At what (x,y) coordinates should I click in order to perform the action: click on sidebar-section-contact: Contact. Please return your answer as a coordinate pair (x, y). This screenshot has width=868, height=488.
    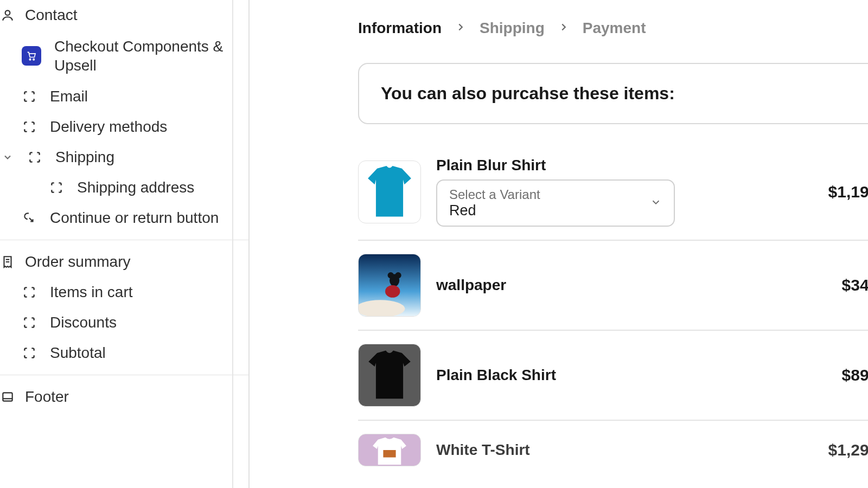
    Looking at the image, I should click on (124, 15).